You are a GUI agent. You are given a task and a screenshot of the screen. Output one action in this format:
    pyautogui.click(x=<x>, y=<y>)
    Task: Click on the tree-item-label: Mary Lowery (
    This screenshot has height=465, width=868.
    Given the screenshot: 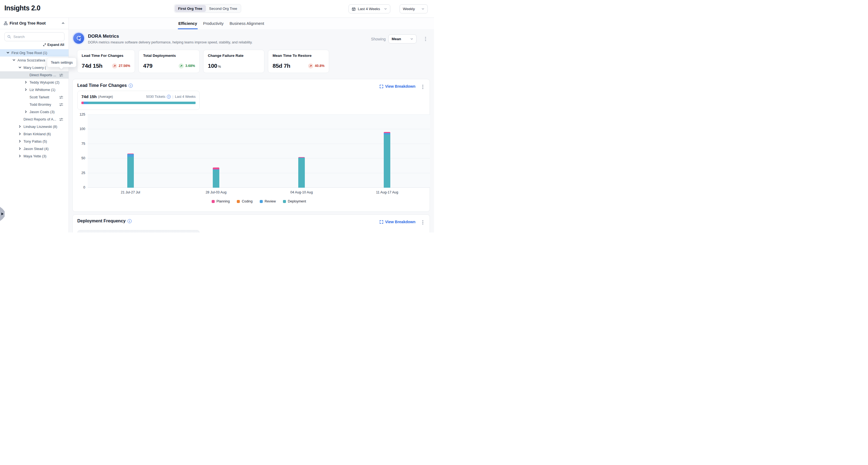 What is the action you would take?
    pyautogui.click(x=35, y=68)
    